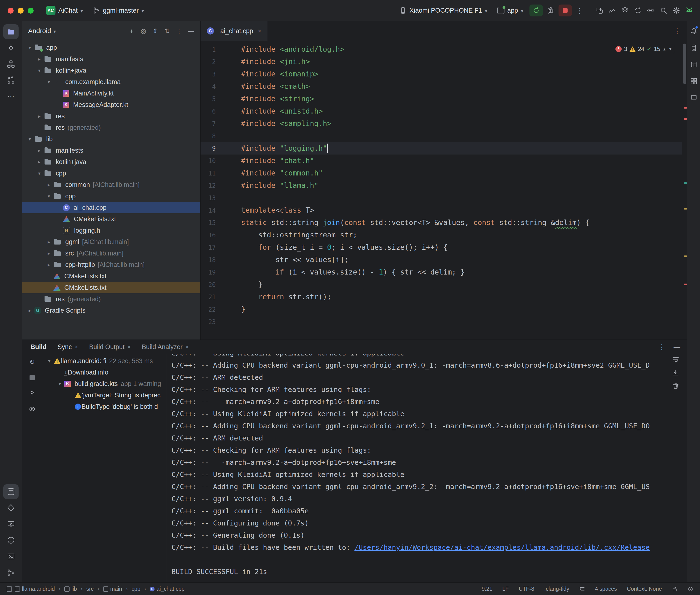 Image resolution: width=700 pixels, height=595 pixels. I want to click on zoom-window-button, so click(31, 11).